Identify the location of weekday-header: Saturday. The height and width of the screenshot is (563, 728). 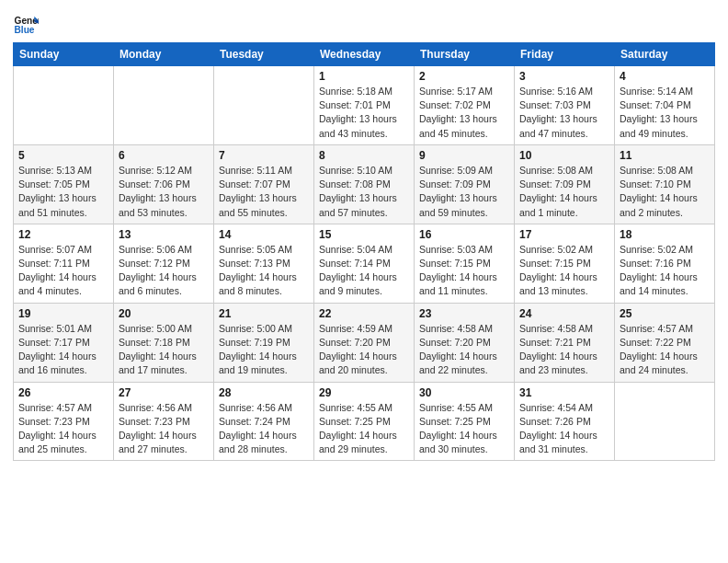
(665, 55).